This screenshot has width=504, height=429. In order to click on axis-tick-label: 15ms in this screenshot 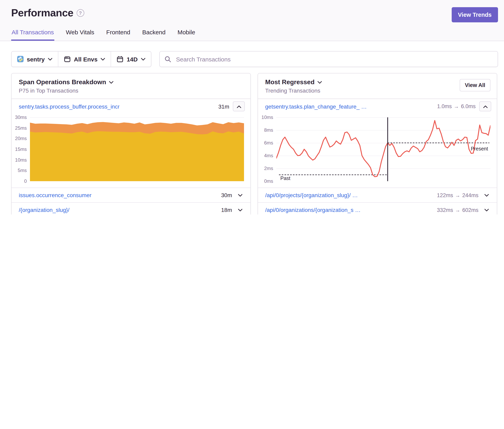, I will do `click(21, 149)`.